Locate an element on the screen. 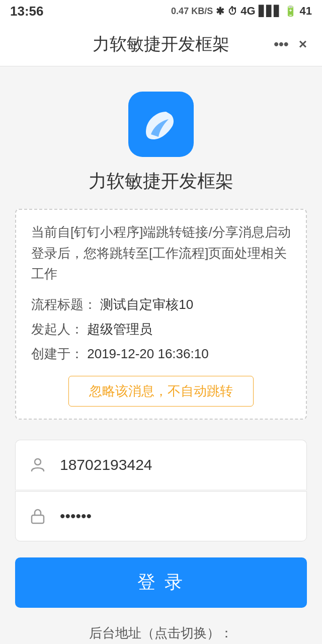  created-label: 创建于： is located at coordinates (57, 354).